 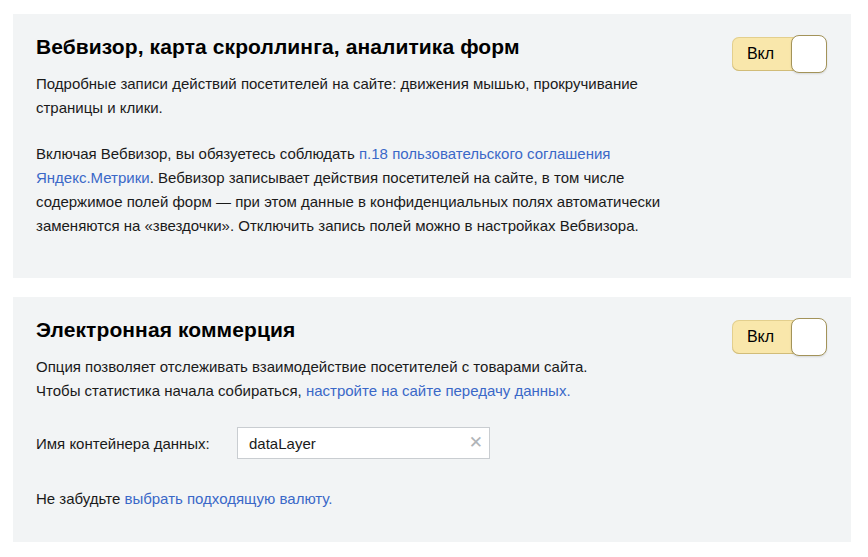 I want to click on webvisor-agreement-paragraph: Включая Вебвизор, вы обязуетесь соблюдат…, so click(x=348, y=190).